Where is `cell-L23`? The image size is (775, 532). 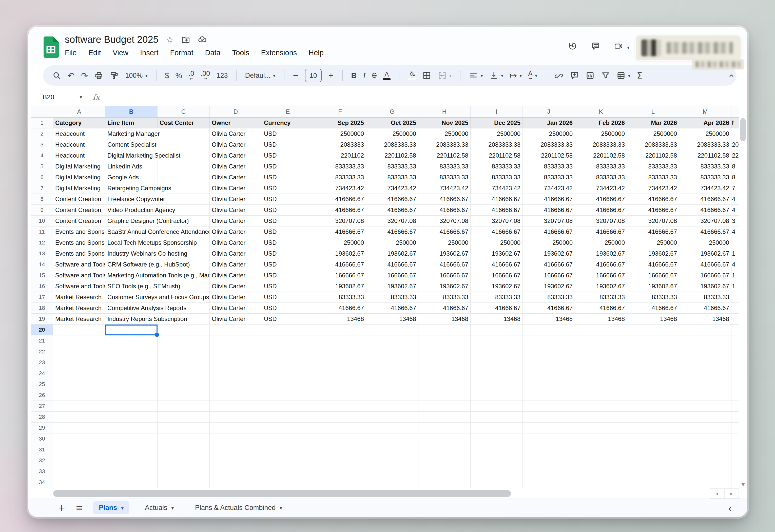 cell-L23 is located at coordinates (653, 363).